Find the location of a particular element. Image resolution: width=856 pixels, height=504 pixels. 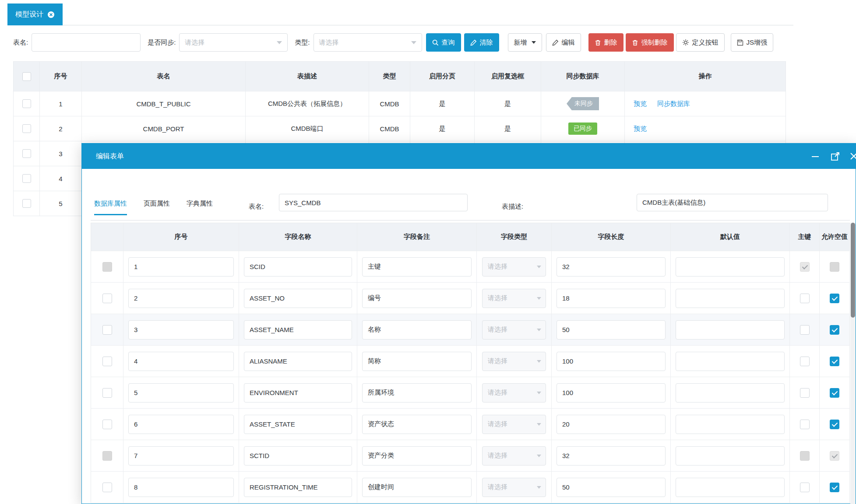

action-link: 同步数据库 is located at coordinates (673, 104).